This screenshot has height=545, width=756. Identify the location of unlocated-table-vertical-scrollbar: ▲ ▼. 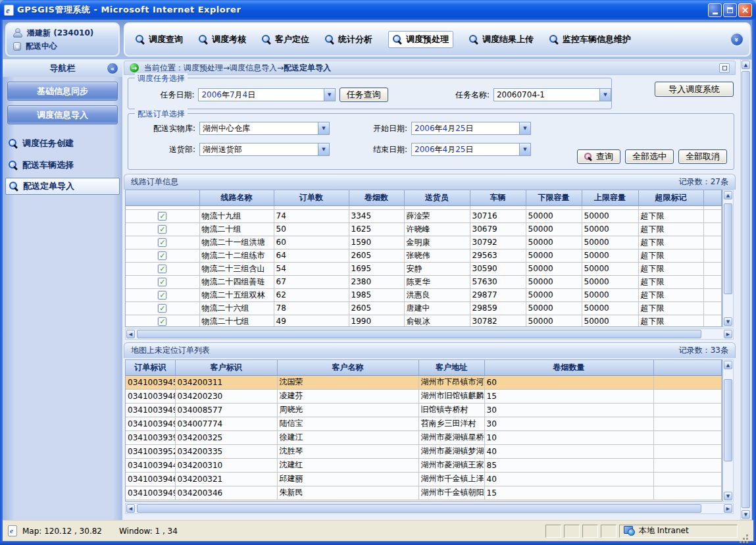
(728, 430).